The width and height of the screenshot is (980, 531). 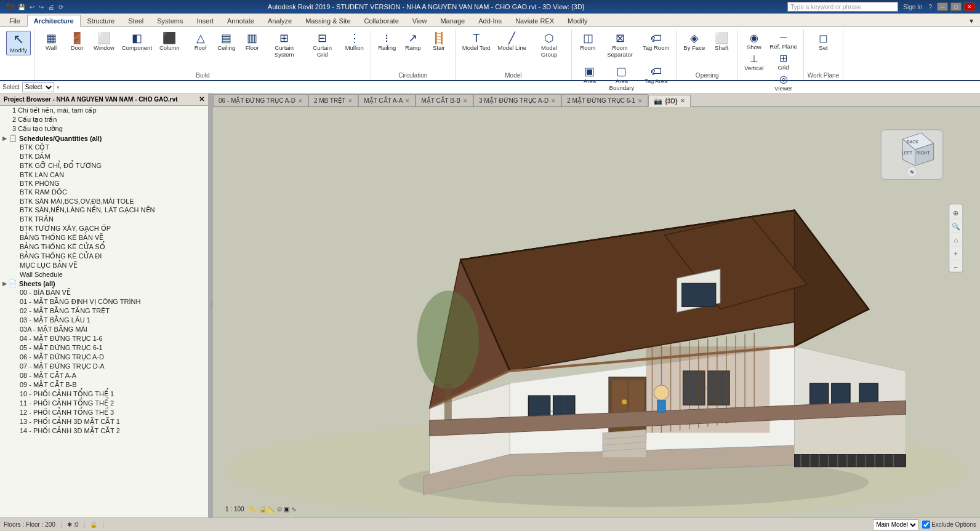 What do you see at coordinates (452, 20) in the screenshot?
I see `tab-manage: Manage` at bounding box center [452, 20].